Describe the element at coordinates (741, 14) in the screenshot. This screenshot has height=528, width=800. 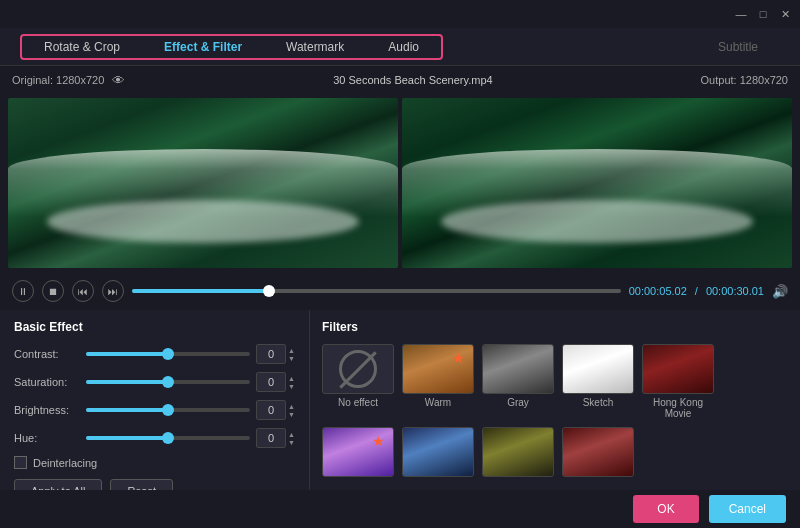
I see `minimize-button: —` at that location.